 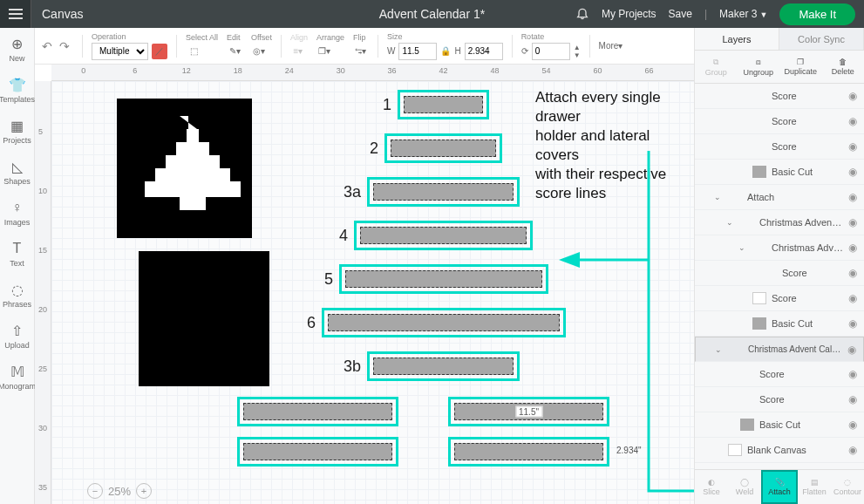 What do you see at coordinates (582, 14) in the screenshot?
I see `notifications-icon` at bounding box center [582, 14].